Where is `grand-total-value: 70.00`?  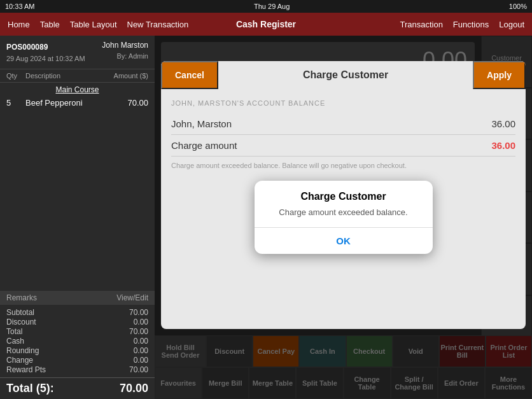 grand-total-value: 70.00 is located at coordinates (134, 388).